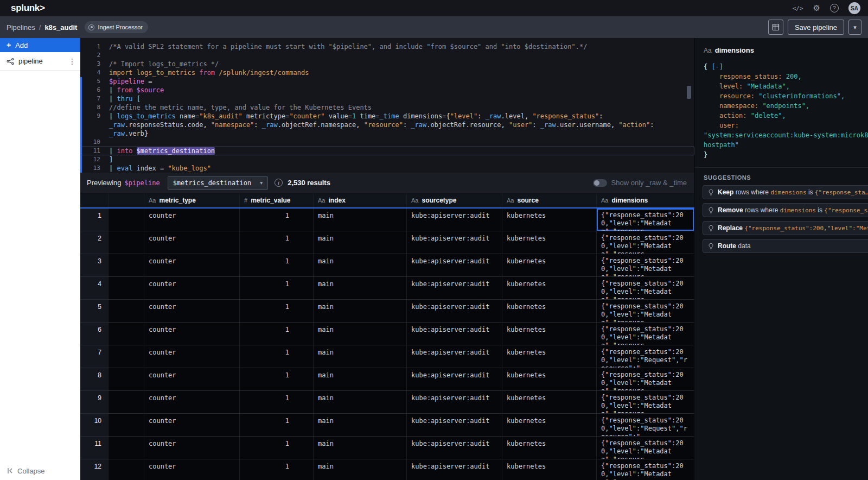 The width and height of the screenshot is (868, 480). What do you see at coordinates (387, 380) in the screenshot?
I see `table-row: 8counter1mainkube:apiserver:auditkuberne…` at bounding box center [387, 380].